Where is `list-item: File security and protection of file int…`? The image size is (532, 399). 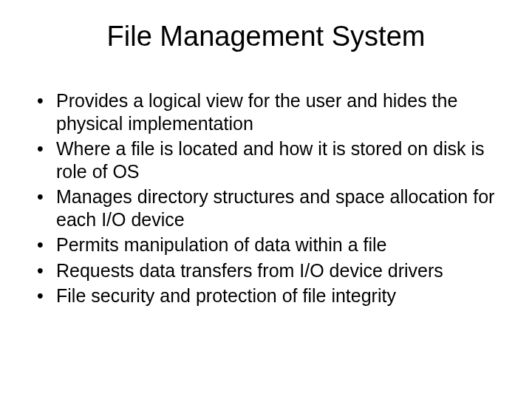
list-item: File security and protection of file int… is located at coordinates (270, 296).